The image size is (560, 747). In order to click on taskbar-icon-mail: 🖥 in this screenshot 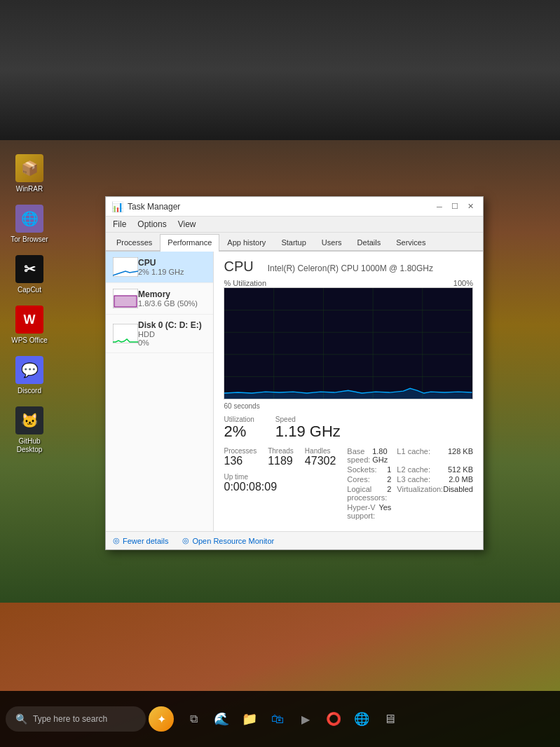, I will do `click(390, 719)`.